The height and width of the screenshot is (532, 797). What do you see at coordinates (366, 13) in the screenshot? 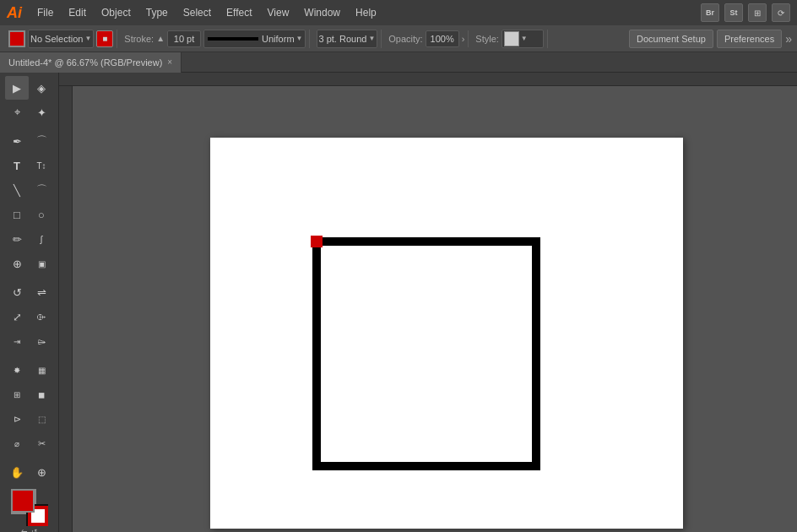
I see `menu-help: Help` at bounding box center [366, 13].